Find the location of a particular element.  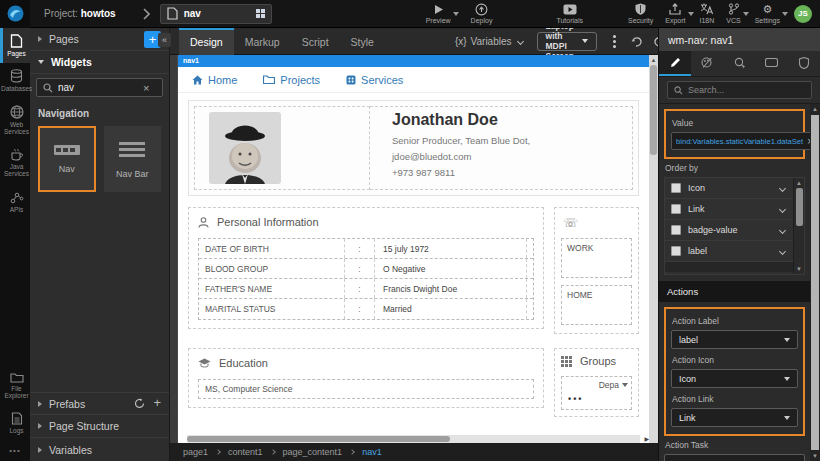

table-row: MARITAL STATUS : Married is located at coordinates (366, 309).